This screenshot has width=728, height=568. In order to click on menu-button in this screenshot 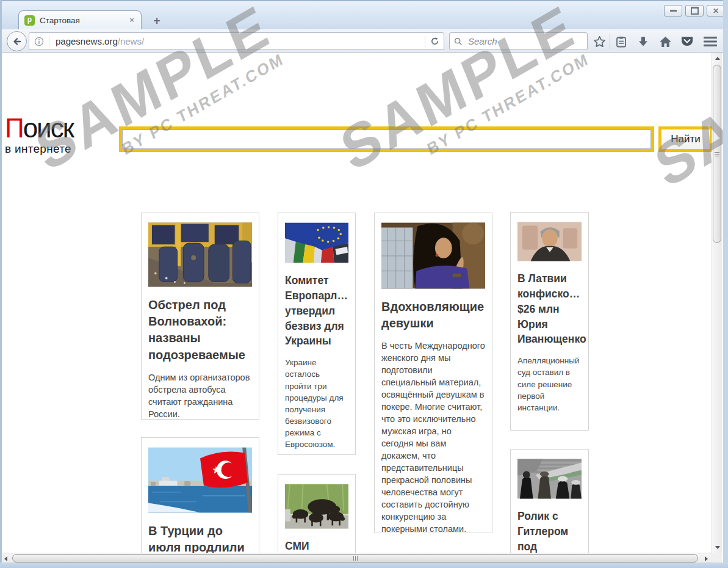, I will do `click(710, 42)`.